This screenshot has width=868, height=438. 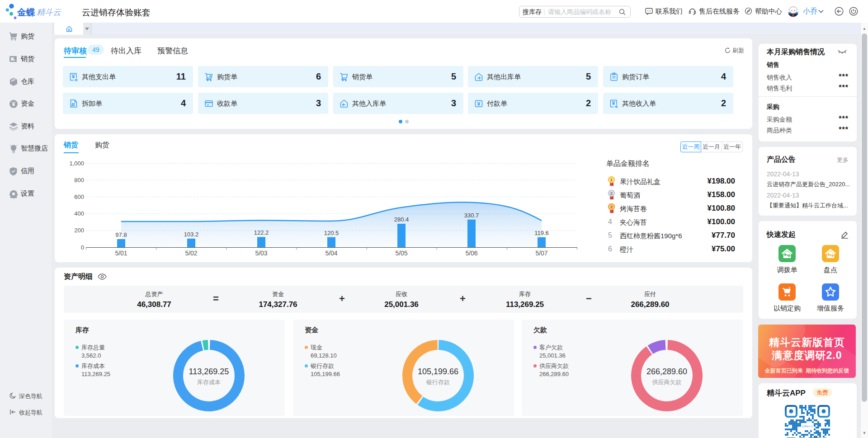 I want to click on svg-text: 120.5, so click(x=332, y=233).